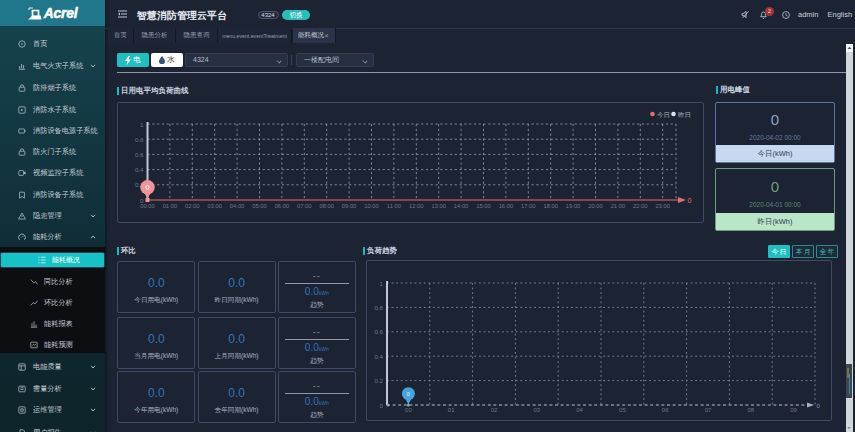 This screenshot has height=432, width=855. I want to click on svg-text: 15:00, so click(484, 206).